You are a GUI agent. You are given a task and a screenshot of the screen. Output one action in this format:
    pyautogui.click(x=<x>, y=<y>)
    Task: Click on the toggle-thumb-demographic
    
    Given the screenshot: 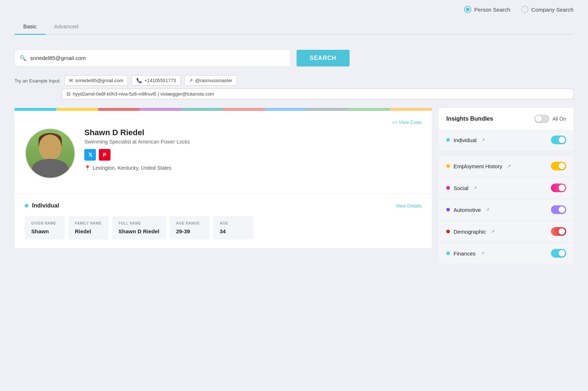 What is the action you would take?
    pyautogui.click(x=562, y=231)
    